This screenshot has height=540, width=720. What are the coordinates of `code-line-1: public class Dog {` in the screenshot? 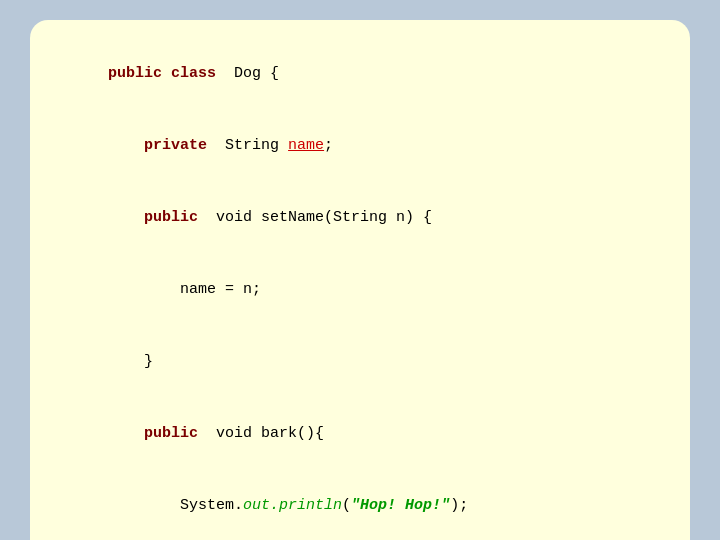 It's located at (360, 74).